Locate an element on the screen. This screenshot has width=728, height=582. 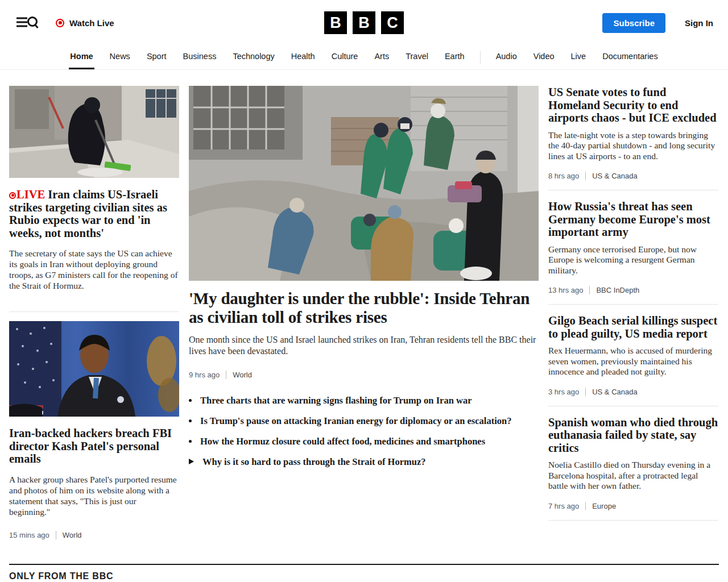
watch-live-button: Watch Live is located at coordinates (85, 23).